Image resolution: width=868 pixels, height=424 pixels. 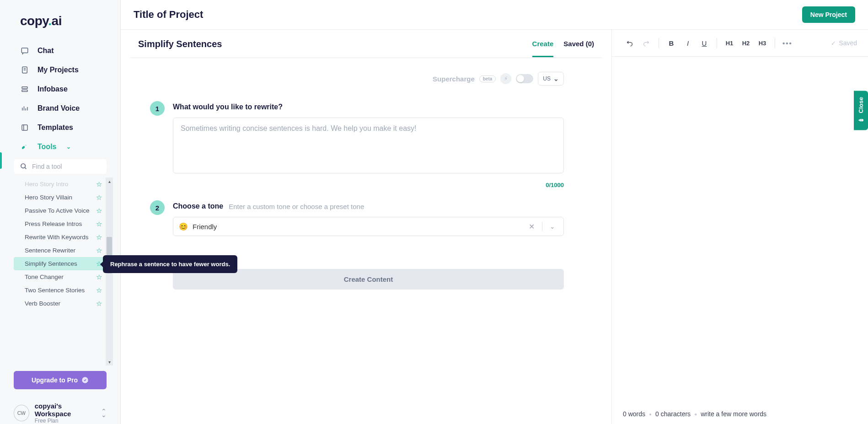 What do you see at coordinates (60, 166) in the screenshot?
I see `tool-search` at bounding box center [60, 166].